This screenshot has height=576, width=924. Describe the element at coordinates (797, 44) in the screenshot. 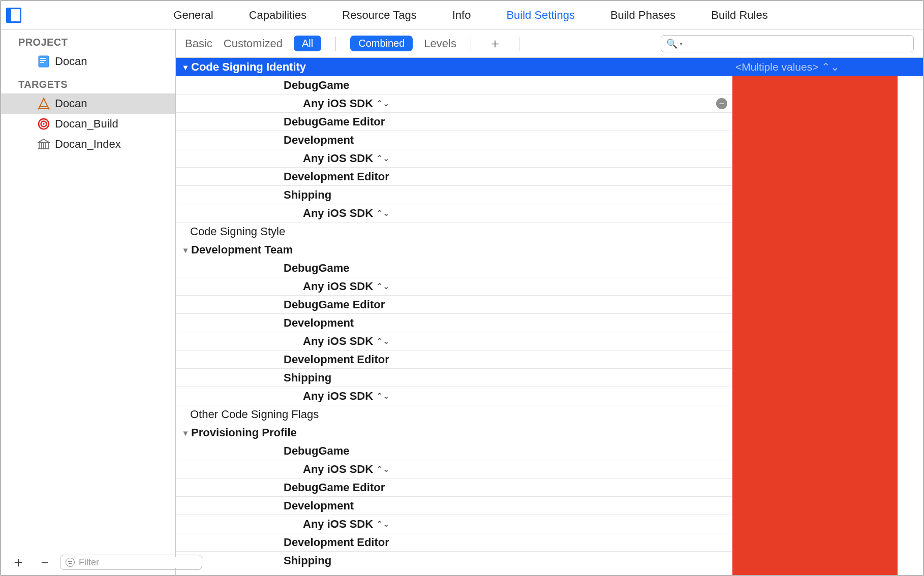

I see `settings-search-input` at that location.